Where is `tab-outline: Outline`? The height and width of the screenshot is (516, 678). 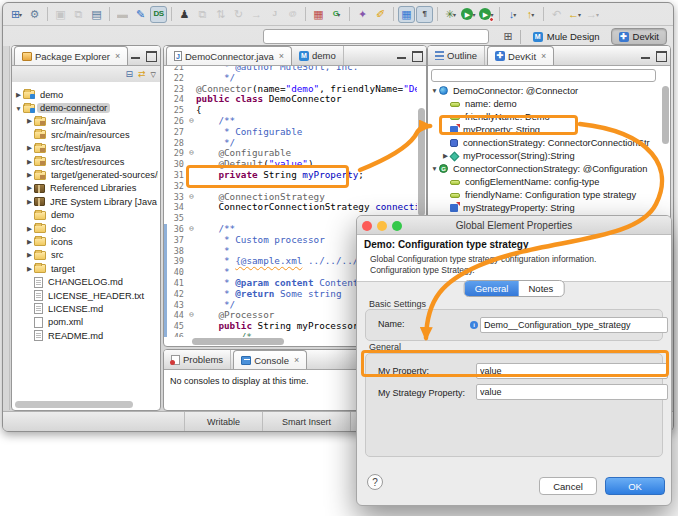
tab-outline: Outline is located at coordinates (456, 56).